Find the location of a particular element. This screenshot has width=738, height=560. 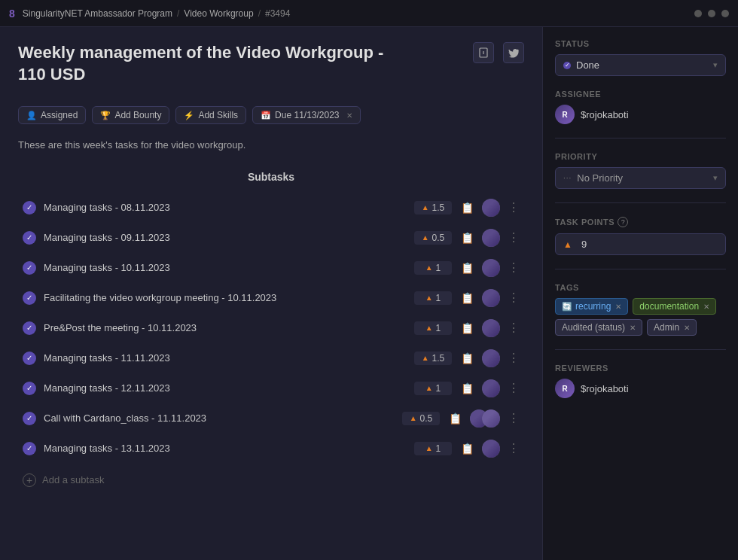

subtask-name: Managing tasks - 09.11.2023 is located at coordinates (225, 238).